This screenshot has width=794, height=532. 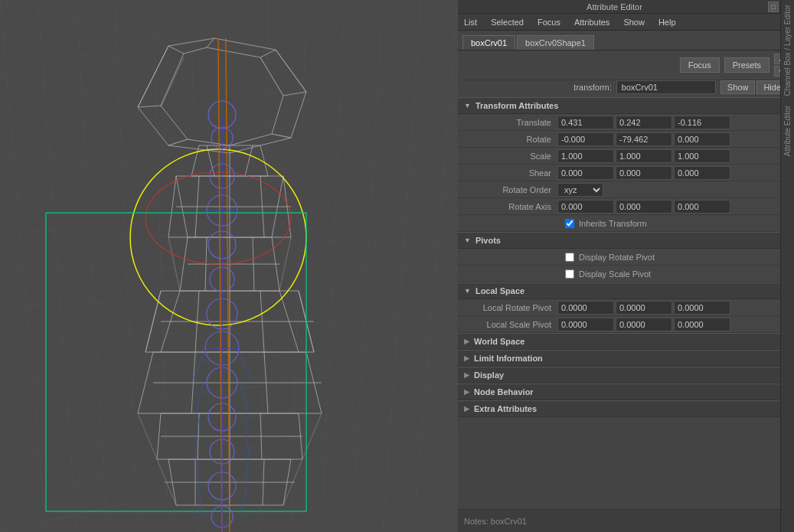 What do you see at coordinates (504, 392) in the screenshot?
I see `node-behavior-label: Node Behavior` at bounding box center [504, 392].